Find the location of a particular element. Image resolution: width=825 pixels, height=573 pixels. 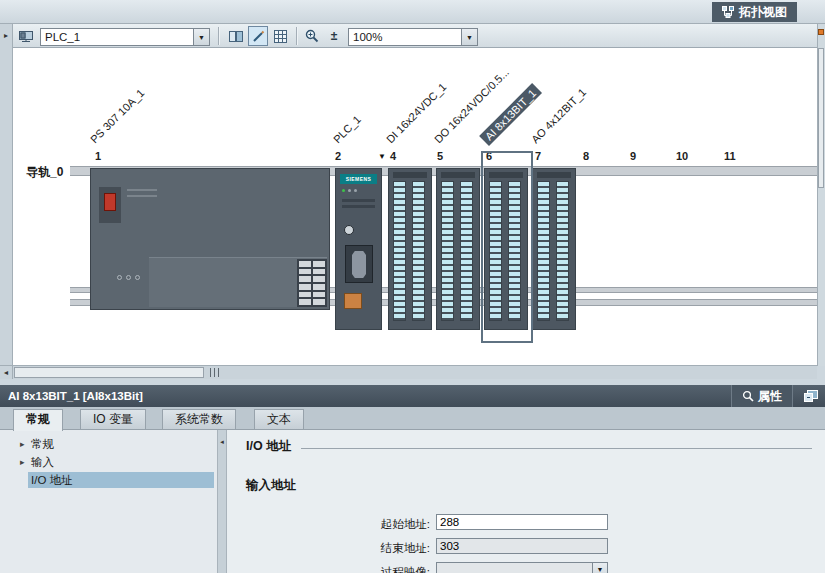

slot-filter-arrow-icon: ▼ is located at coordinates (382, 156).